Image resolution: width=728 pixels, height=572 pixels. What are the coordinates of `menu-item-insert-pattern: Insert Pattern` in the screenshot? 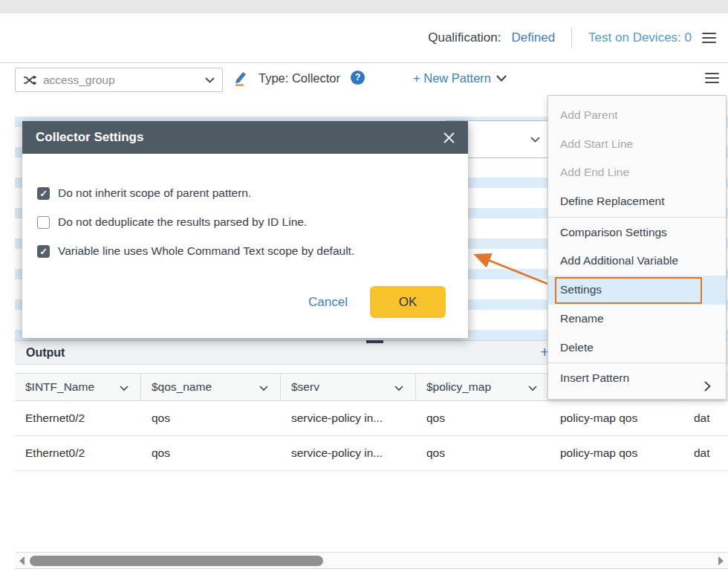 It's located at (637, 379).